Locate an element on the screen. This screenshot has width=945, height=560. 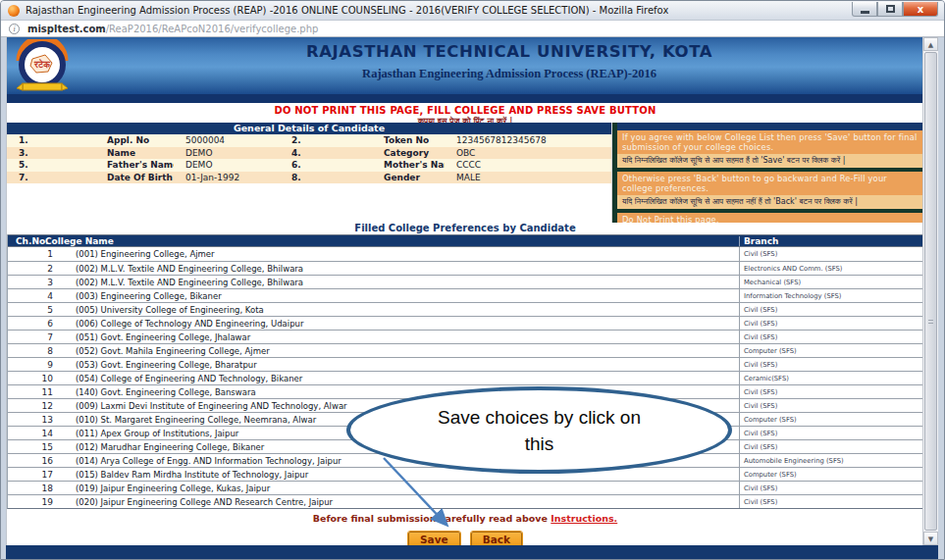
college-name: (003) Engineering College, Bikaner is located at coordinates (402, 296).